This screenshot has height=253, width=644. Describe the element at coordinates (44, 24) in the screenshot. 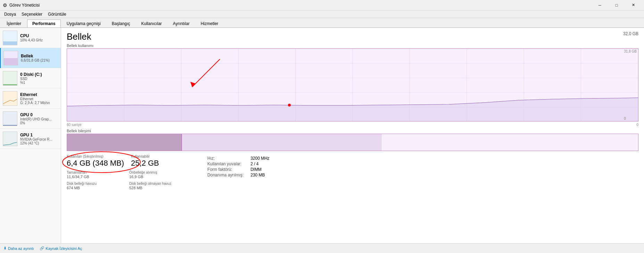

I see `tab-performans: Performans` at that location.